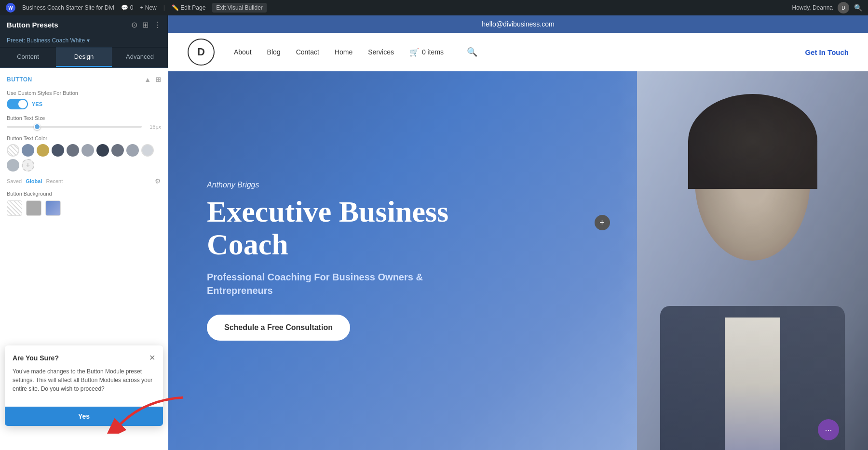  What do you see at coordinates (414, 52) in the screenshot?
I see `cart-icon: 🛒` at bounding box center [414, 52].